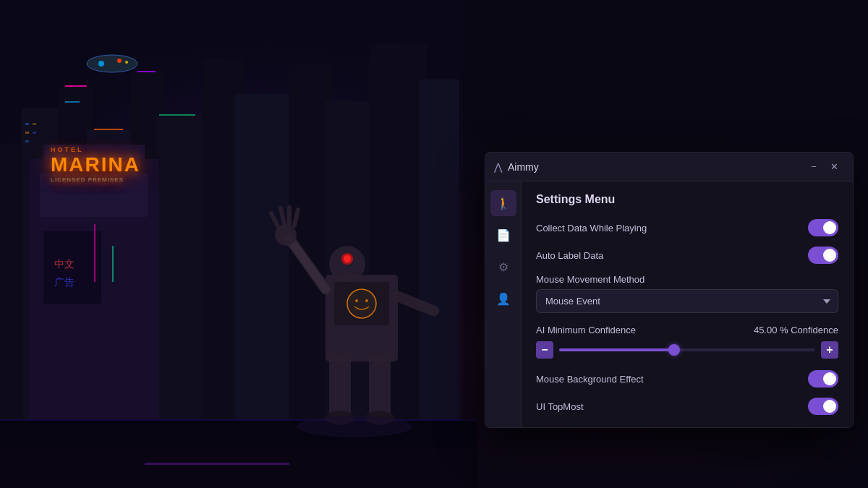 This screenshot has height=488, width=868. What do you see at coordinates (590, 379) in the screenshot?
I see `mouse-bg-effect-label: Mouse Background Effect` at bounding box center [590, 379].